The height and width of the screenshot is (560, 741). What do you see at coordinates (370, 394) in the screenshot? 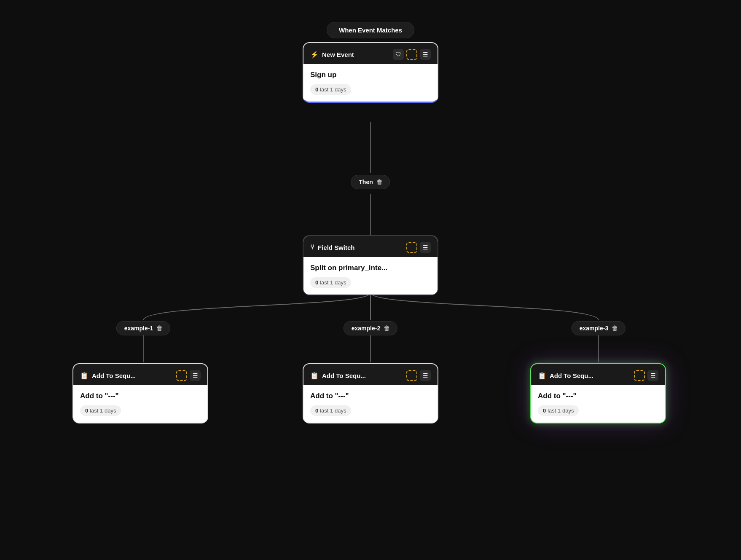
I see `seq2-node: 📋 Add To Sequ... ☰ Add to "---" 0 last 1…` at bounding box center [370, 394].